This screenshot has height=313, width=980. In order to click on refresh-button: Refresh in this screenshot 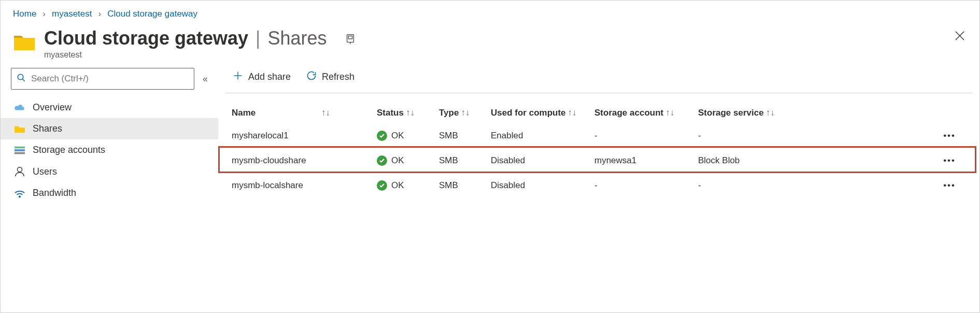, I will do `click(331, 77)`.